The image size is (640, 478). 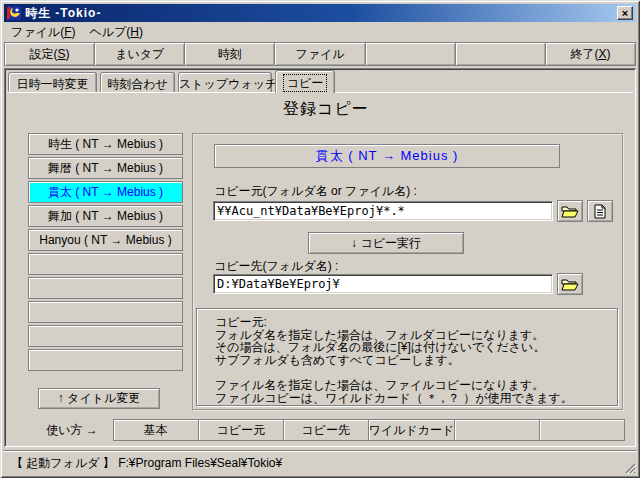 I want to click on browse-source-file-button, so click(x=600, y=211).